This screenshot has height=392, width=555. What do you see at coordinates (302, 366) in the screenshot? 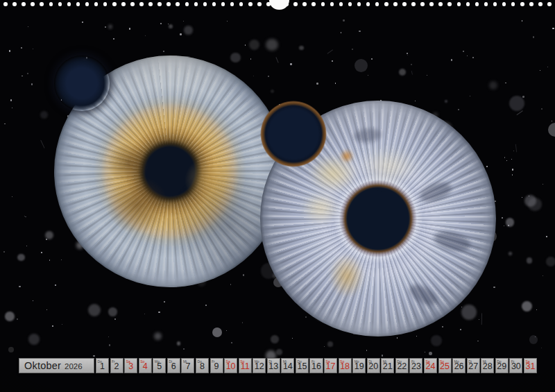
I see `day-cell-15: Do15` at bounding box center [302, 366].